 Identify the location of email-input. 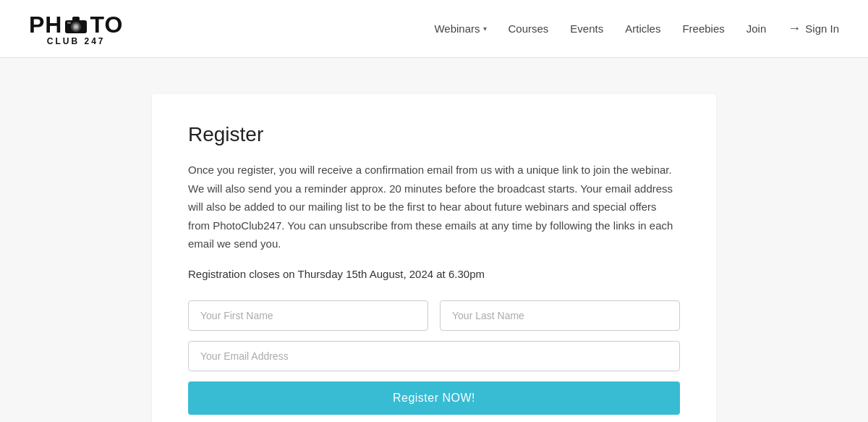
(434, 356).